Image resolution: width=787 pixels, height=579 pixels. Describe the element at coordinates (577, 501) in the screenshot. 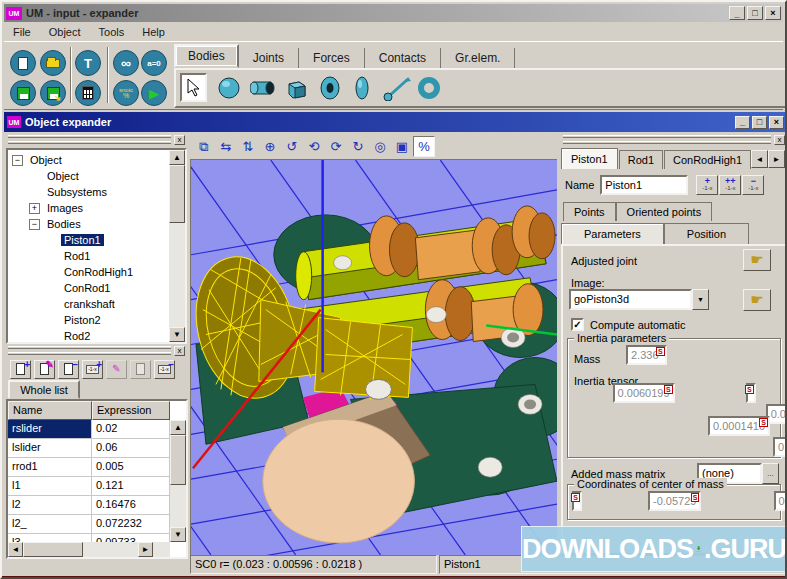

I see `com-field-x: S` at that location.